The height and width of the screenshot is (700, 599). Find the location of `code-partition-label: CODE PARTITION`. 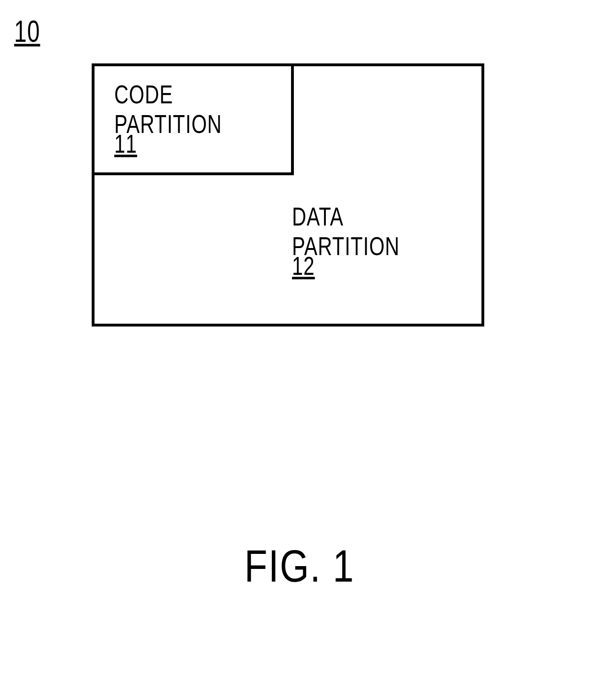

code-partition-label: CODE PARTITION is located at coordinates (196, 110).